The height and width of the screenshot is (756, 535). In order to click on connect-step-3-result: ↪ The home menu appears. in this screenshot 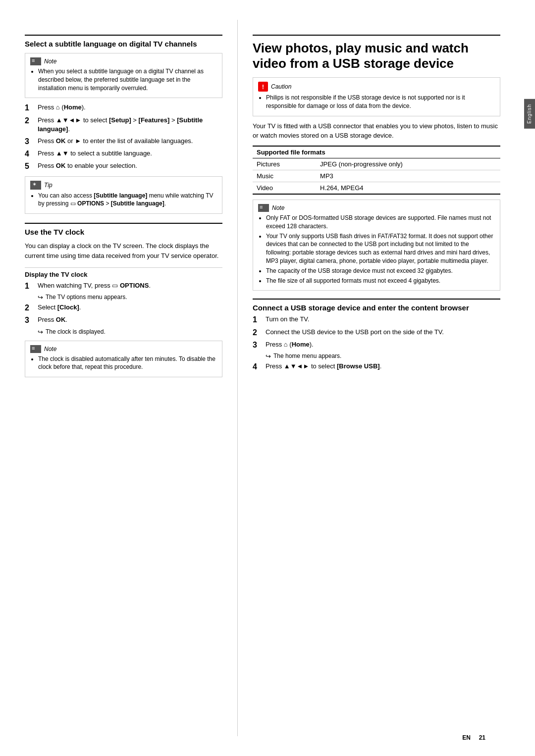, I will do `click(383, 356)`.